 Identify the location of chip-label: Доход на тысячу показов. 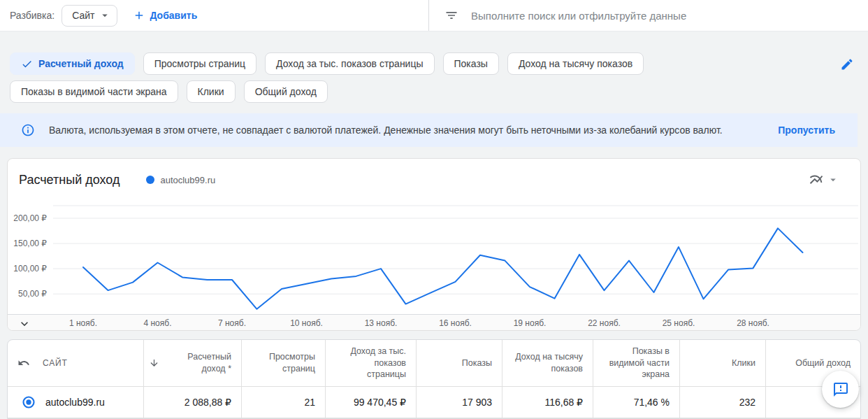
(576, 64).